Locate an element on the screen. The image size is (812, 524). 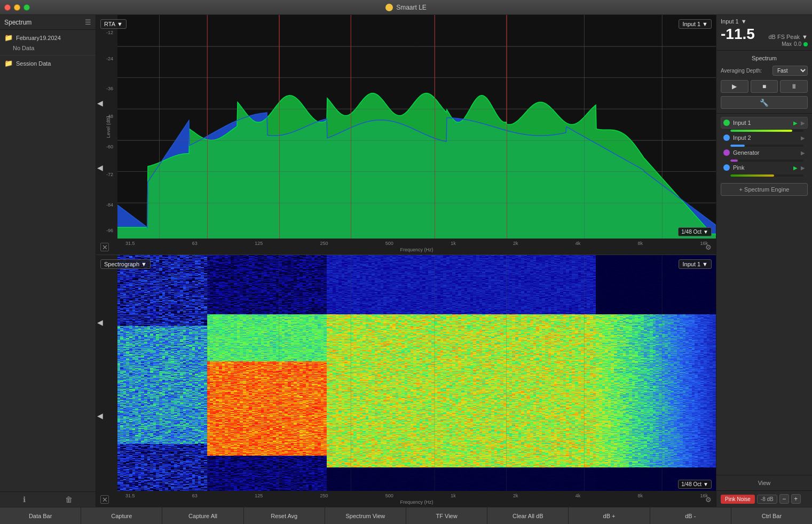
maximize-button is located at coordinates (27, 7).